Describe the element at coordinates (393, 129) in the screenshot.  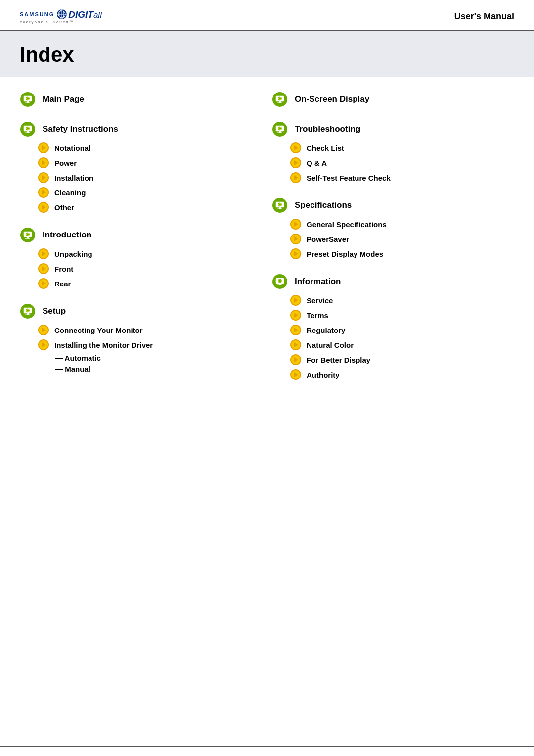
I see `section-main-troubleshooting: Troubleshooting` at that location.